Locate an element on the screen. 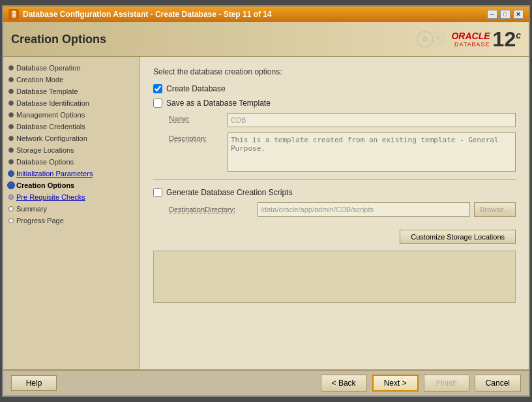 This screenshot has width=532, height=402. oracle-version-text: 12c is located at coordinates (507, 39).